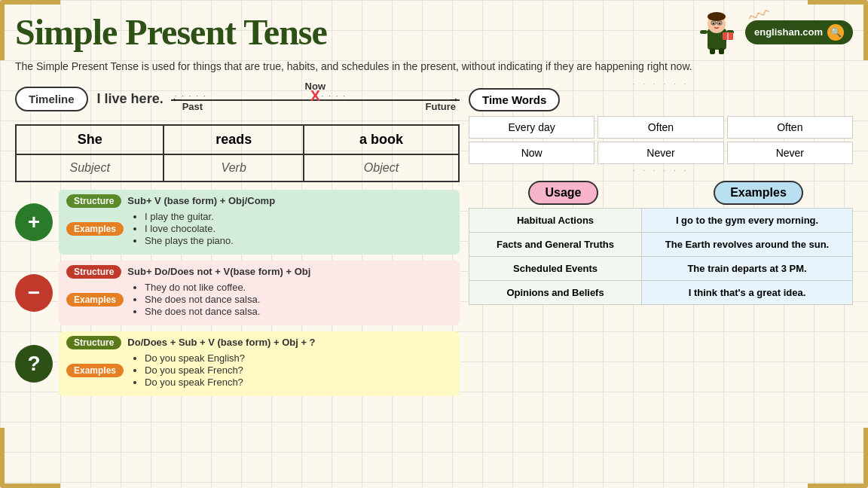  Describe the element at coordinates (194, 371) in the screenshot. I see `examples-list: Do you speak English?Do you speak French…` at that location.